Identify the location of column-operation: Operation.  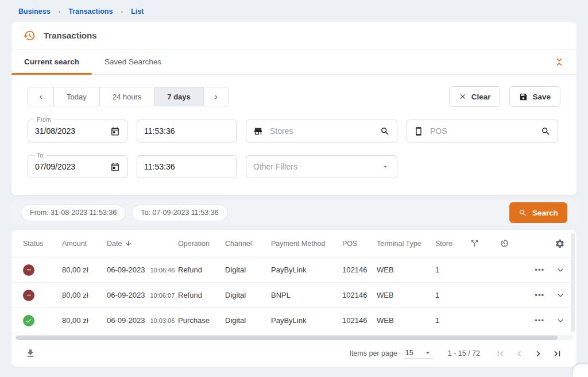
(202, 244).